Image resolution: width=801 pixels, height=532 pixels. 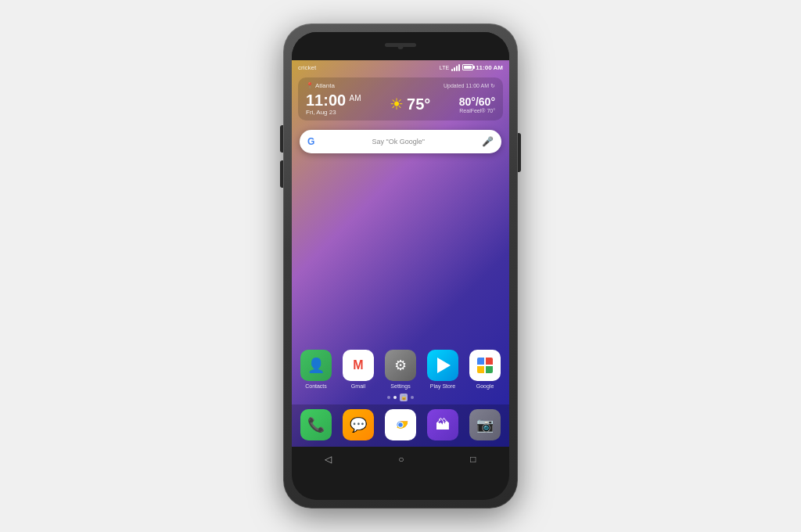 What do you see at coordinates (493, 86) in the screenshot?
I see `refresh-icon: ↻` at bounding box center [493, 86].